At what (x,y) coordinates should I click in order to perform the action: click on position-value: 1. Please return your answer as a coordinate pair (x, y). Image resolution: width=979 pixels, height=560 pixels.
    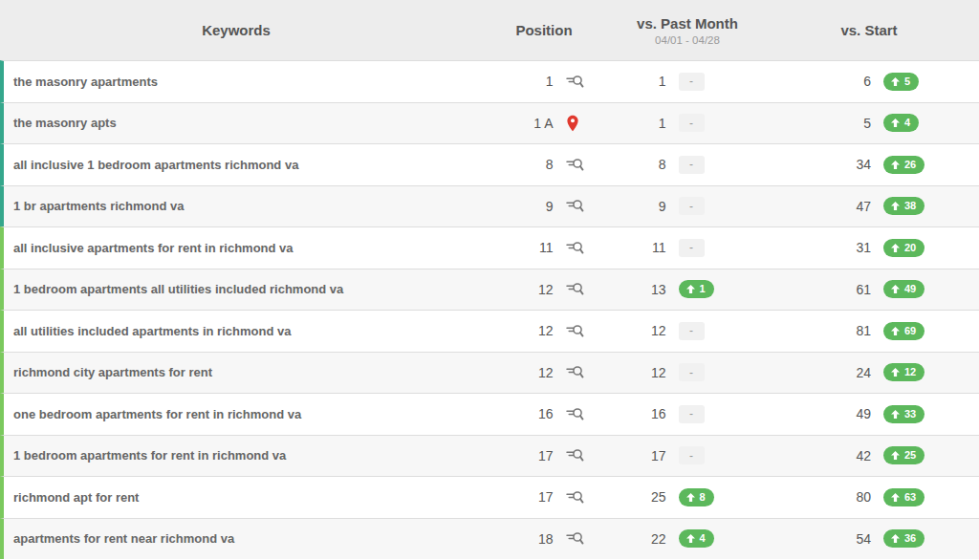
    Looking at the image, I should click on (539, 81).